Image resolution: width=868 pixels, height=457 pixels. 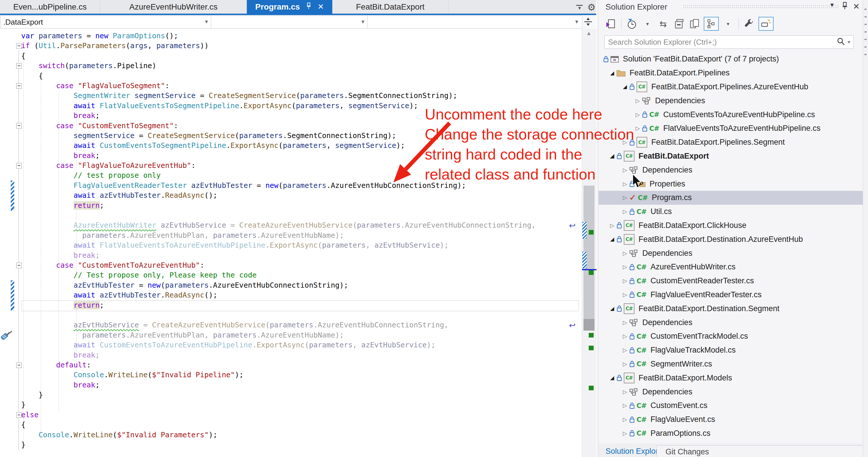 I want to click on code-line: case "FlagValueToSegment":, so click(x=291, y=86).